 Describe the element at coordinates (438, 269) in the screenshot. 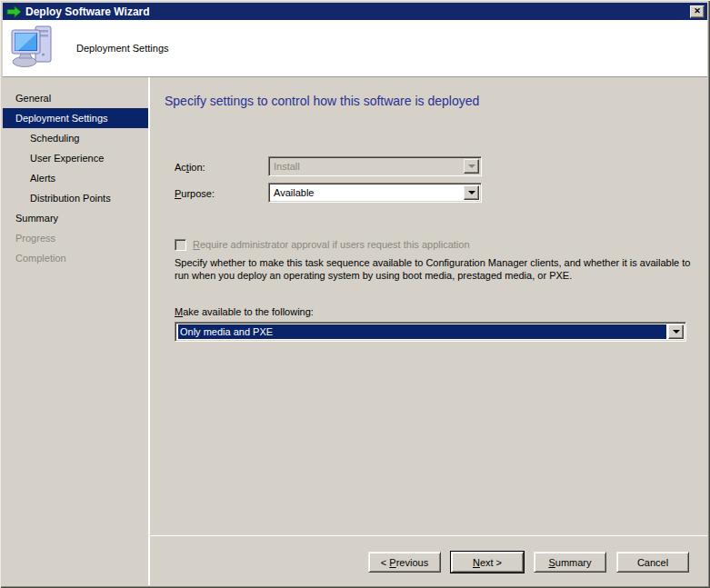

I see `description-text: Specify whether to make this task sequen…` at that location.